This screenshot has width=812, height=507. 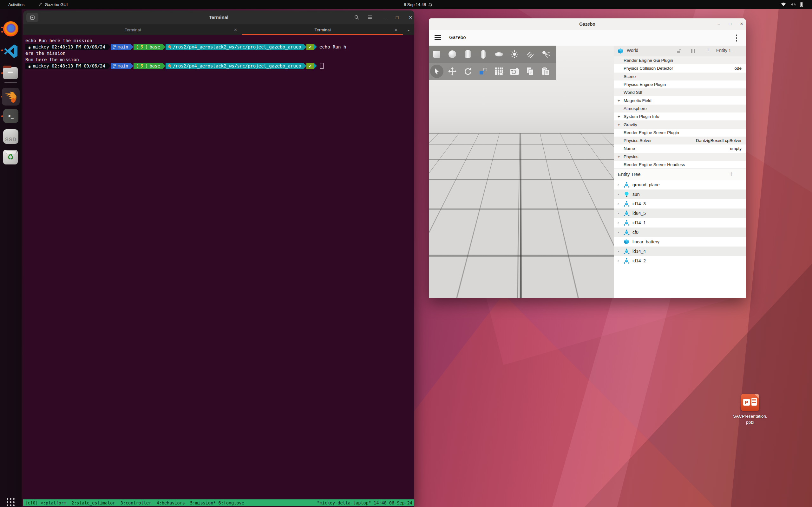 I want to click on add-sphere-icon, so click(x=452, y=54).